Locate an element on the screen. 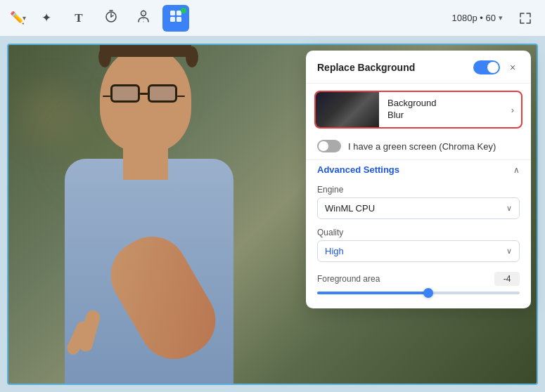 Image resolution: width=545 pixels, height=392 pixels. engine-value: WinML CPU is located at coordinates (350, 208).